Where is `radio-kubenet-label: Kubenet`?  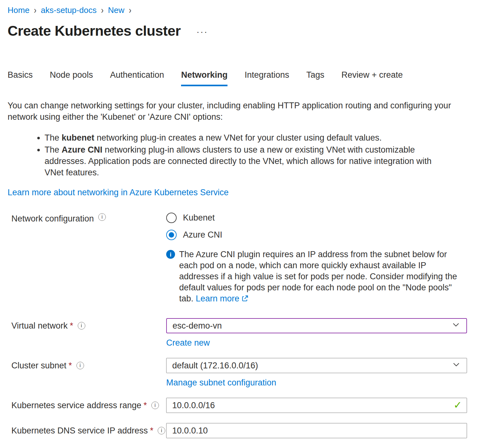 radio-kubenet-label: Kubenet is located at coordinates (199, 218).